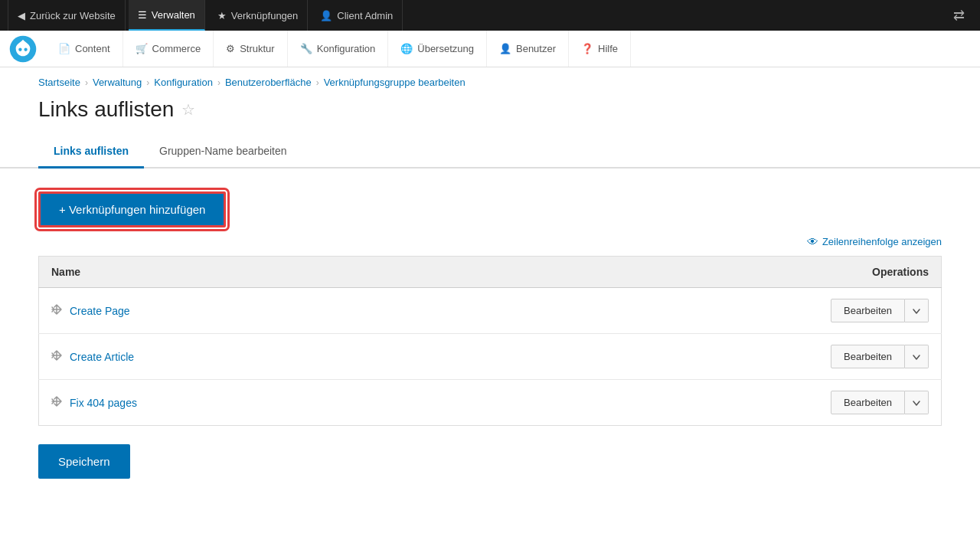  What do you see at coordinates (338, 49) in the screenshot?
I see `admin-menu-konfiguration: 🔧 Konfiguration` at bounding box center [338, 49].